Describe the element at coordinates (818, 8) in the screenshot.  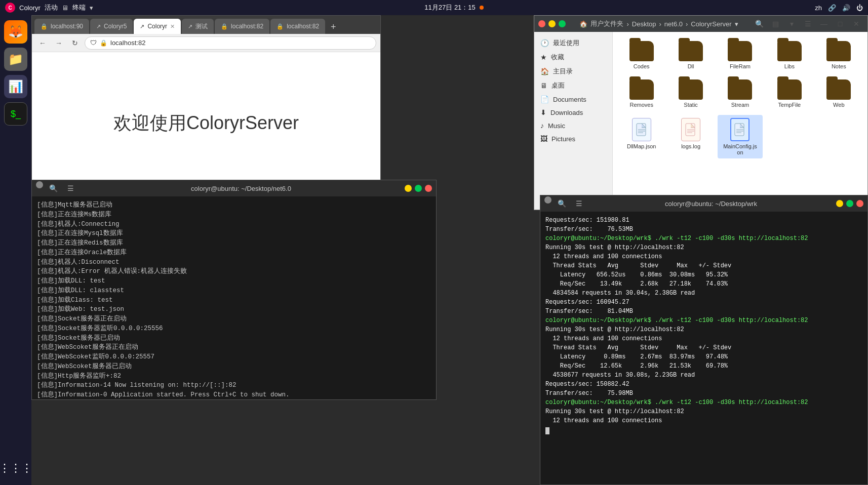
I see `lang-indicator: zh` at that location.